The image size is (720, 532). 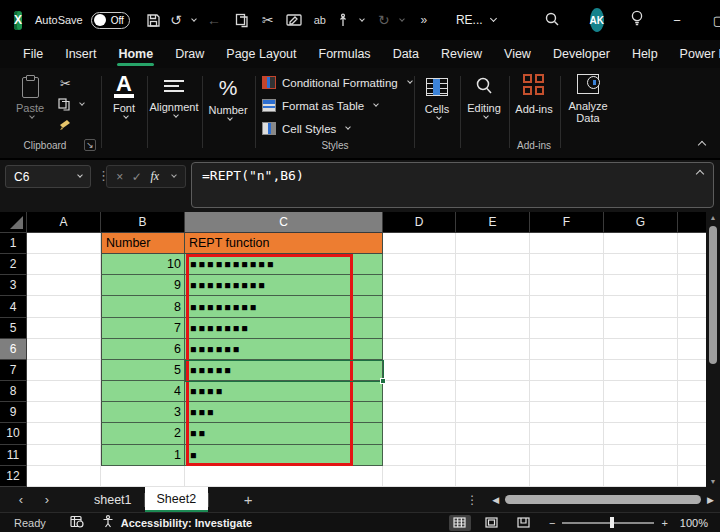 I want to click on cell-a5, so click(x=64, y=328).